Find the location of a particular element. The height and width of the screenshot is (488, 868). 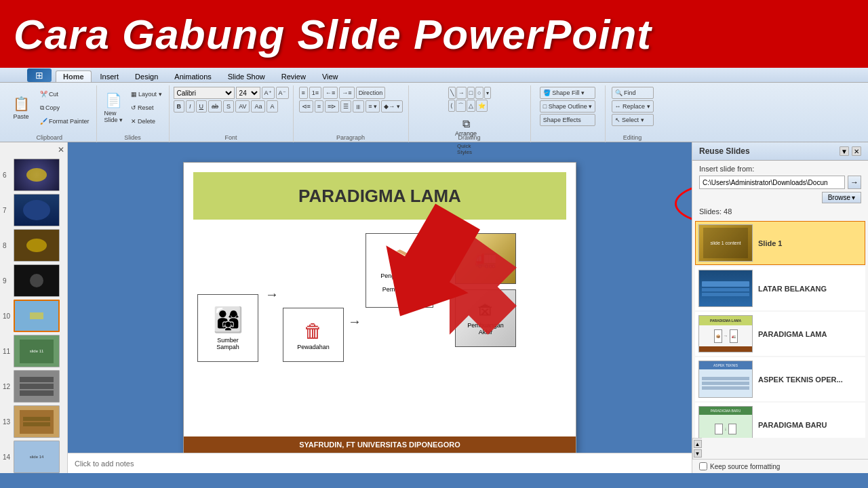

slide-thumb-10: 10 is located at coordinates (34, 316).